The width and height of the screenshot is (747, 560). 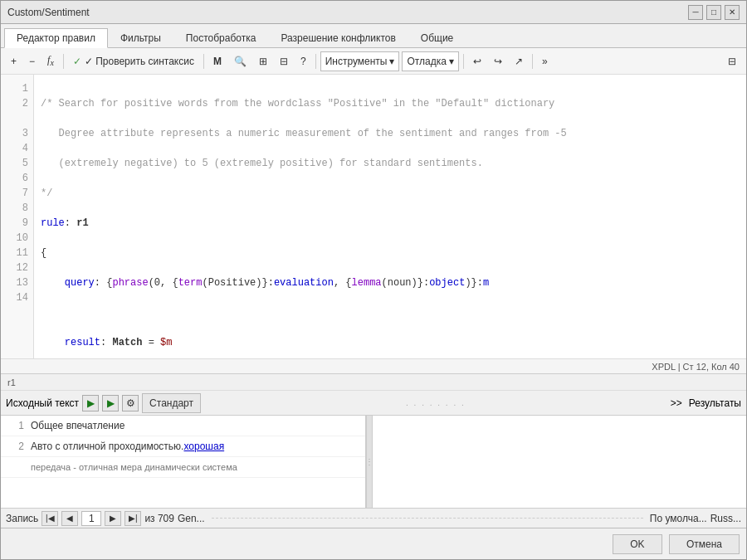 I want to click on total-records: из 709, so click(x=159, y=519).